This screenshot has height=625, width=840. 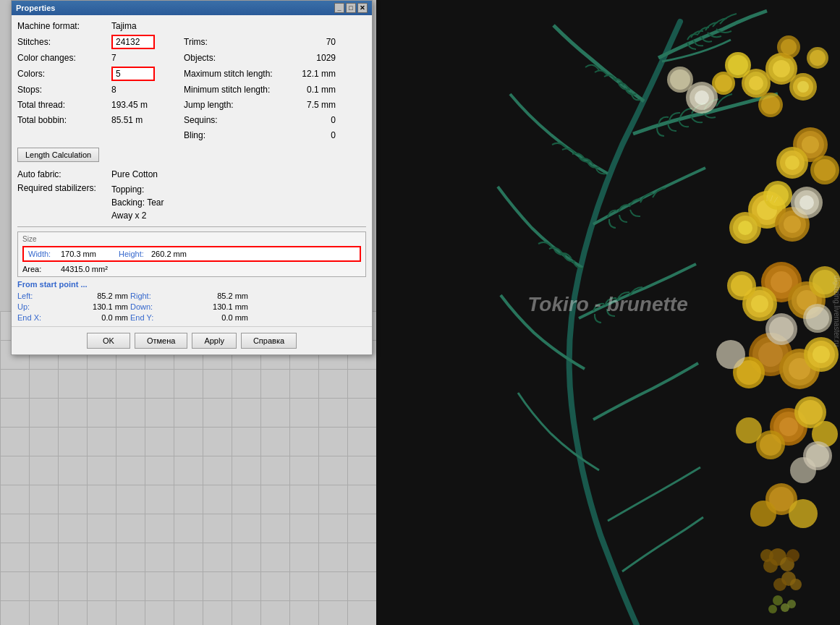 What do you see at coordinates (339, 8) in the screenshot?
I see `minimize-button: _` at bounding box center [339, 8].